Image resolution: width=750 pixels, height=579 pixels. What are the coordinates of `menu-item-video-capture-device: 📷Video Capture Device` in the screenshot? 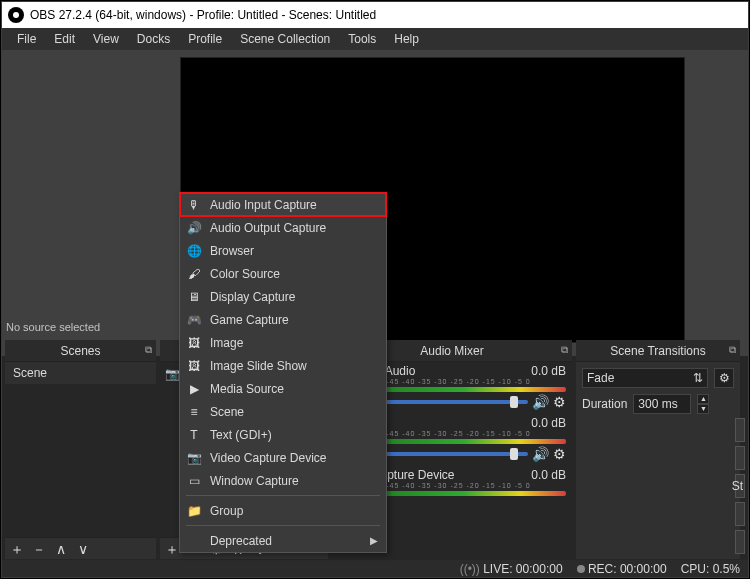 It's located at (283, 458).